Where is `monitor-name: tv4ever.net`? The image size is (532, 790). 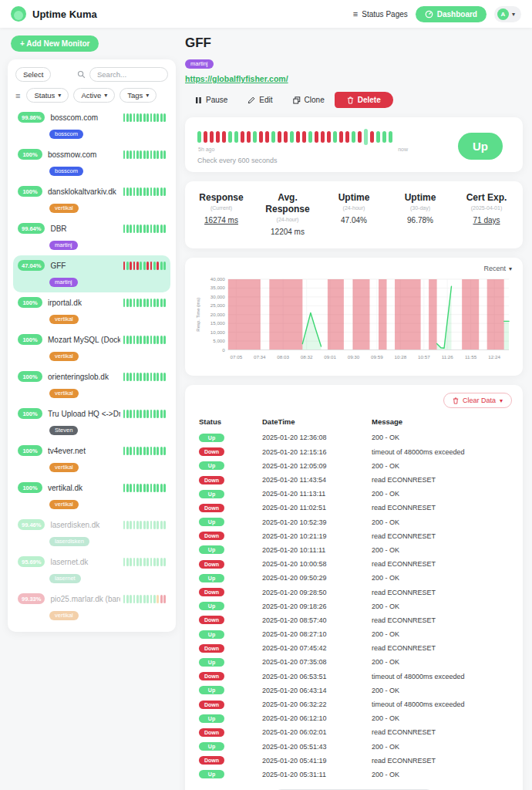 monitor-name: tv4ever.net is located at coordinates (84, 451).